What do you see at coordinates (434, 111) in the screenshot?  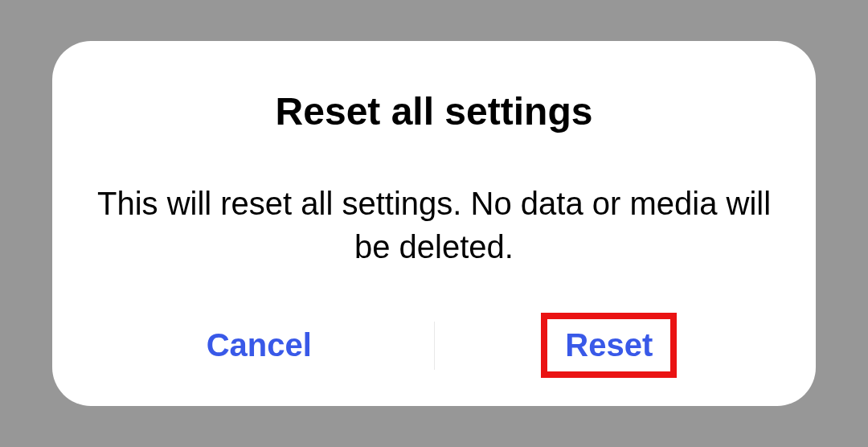 I see `dialog-title: Reset all settings` at bounding box center [434, 111].